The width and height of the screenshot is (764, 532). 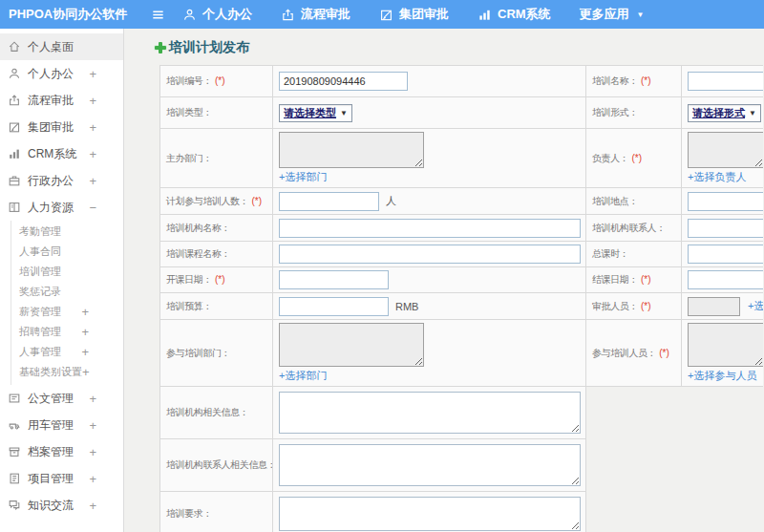 I want to click on sidebar-item-admin-office: 行政办公 +, so click(x=61, y=181).